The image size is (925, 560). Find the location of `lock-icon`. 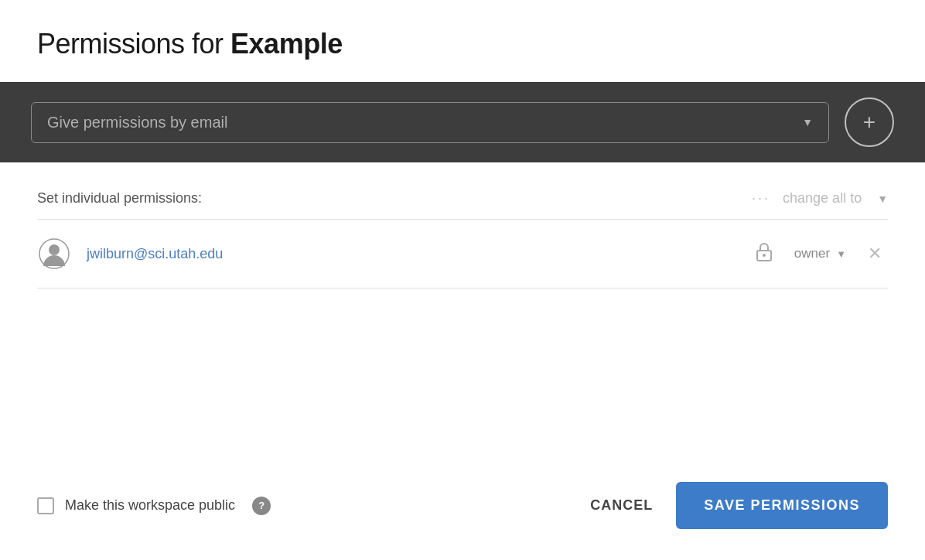

lock-icon is located at coordinates (764, 254).